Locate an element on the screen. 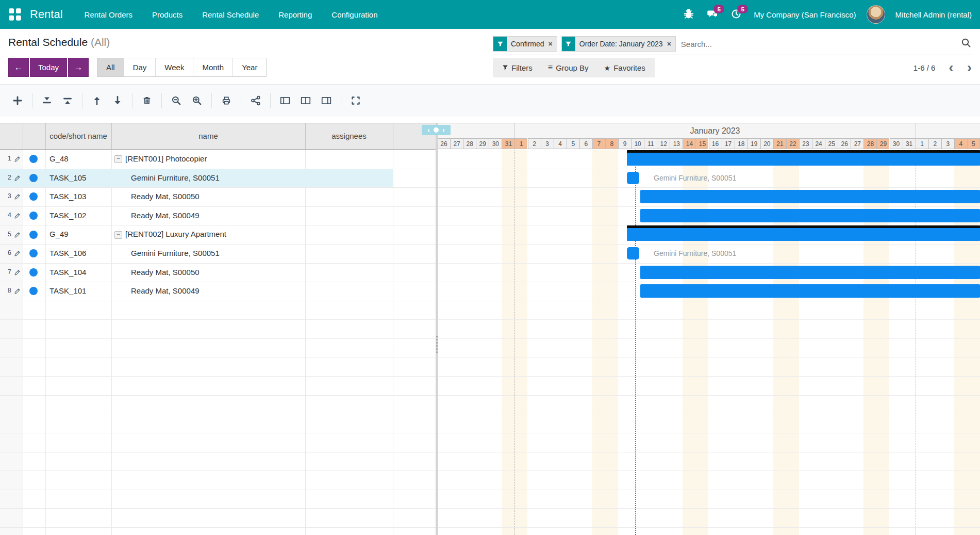 The image size is (980, 535). column-header-code-short-name: code/short name is located at coordinates (78, 136).